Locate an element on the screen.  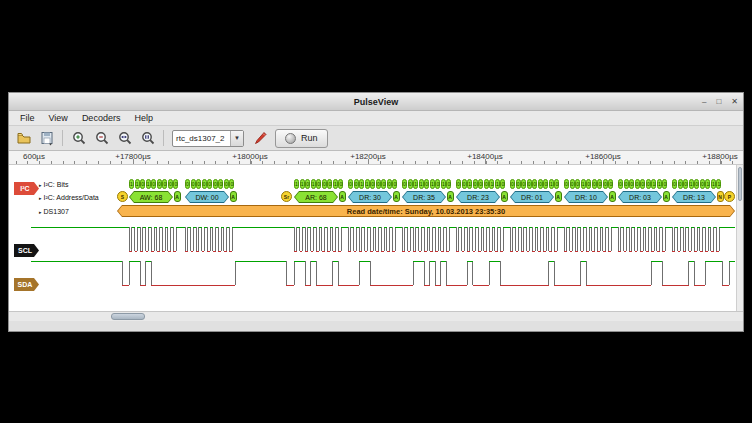
decoder-row-1: ▸I²C: Address/Data is located at coordinates (69, 198).